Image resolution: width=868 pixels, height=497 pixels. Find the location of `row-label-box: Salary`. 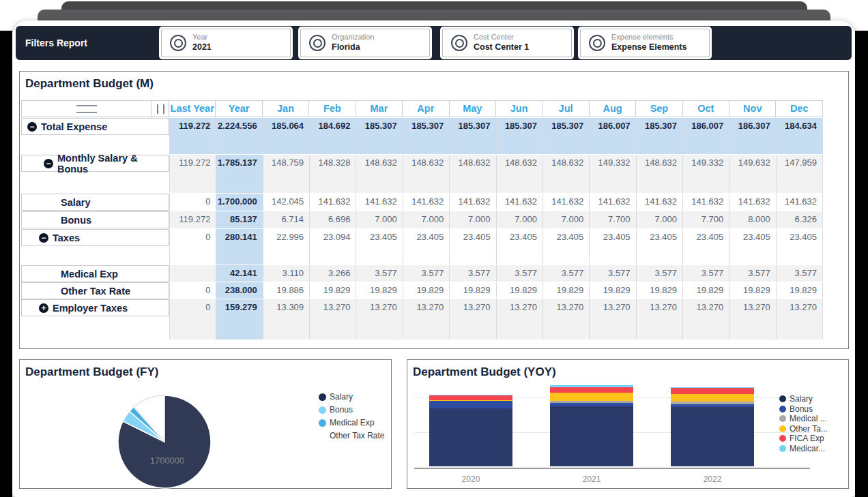

row-label-box: Salary is located at coordinates (96, 202).